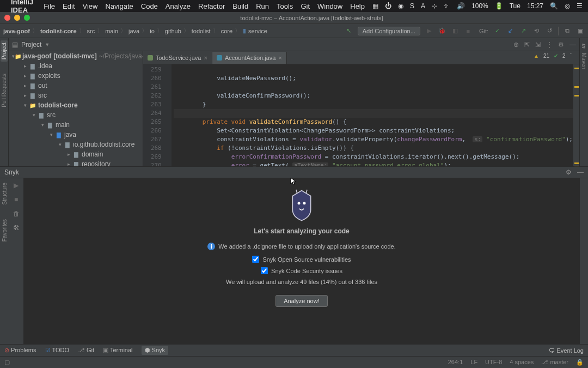 This screenshot has height=368, width=588. I want to click on error-stripe, so click(576, 116).